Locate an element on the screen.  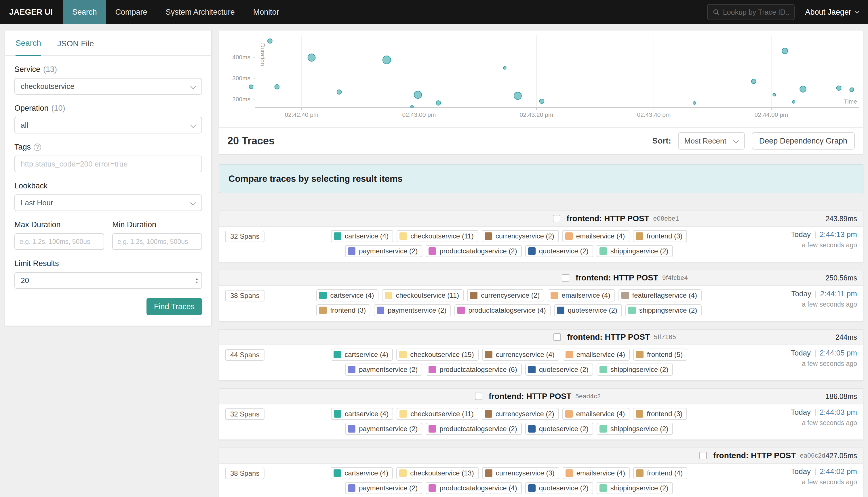
min-duration-input is located at coordinates (157, 242).